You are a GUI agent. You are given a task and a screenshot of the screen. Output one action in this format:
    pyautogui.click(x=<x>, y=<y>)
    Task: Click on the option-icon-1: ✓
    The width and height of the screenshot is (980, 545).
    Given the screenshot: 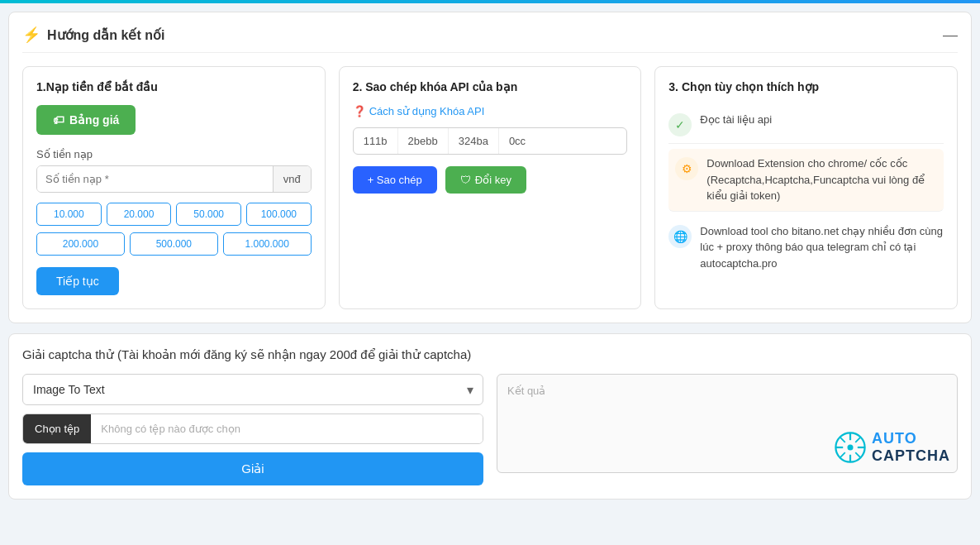 What is the action you would take?
    pyautogui.click(x=680, y=125)
    